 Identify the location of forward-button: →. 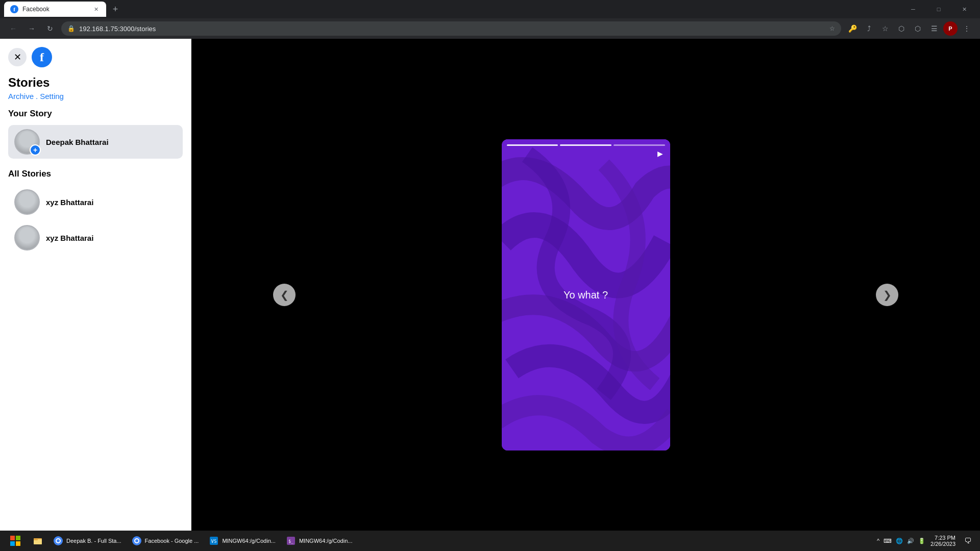
(32, 29).